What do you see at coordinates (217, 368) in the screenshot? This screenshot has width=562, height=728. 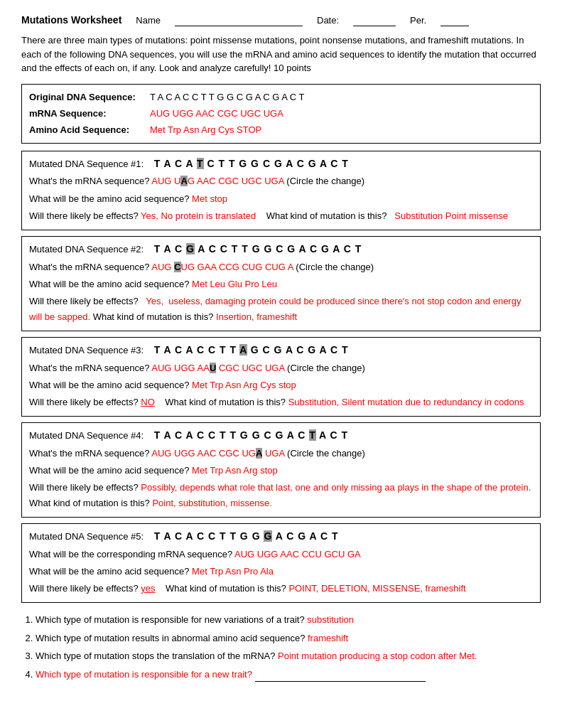 I see `mut3-q1-answer: AUG UGG AAU CGC UGC UGA` at bounding box center [217, 368].